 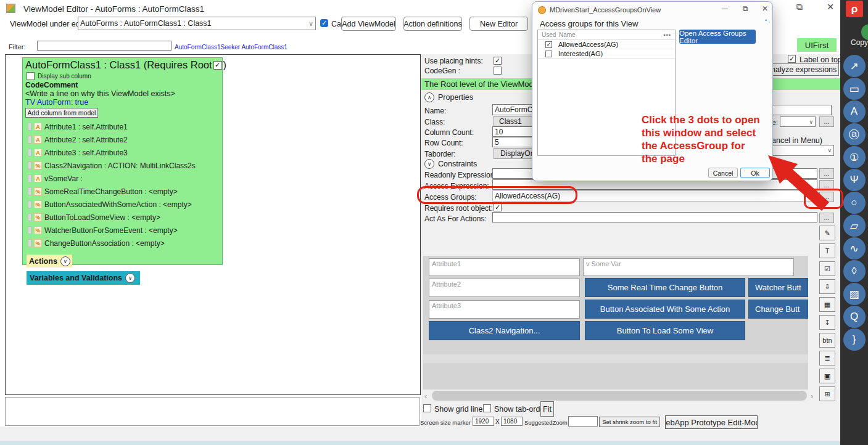 I want to click on webapp-prototype-button: WebApp Prototype Edit-Mode, so click(x=711, y=422).